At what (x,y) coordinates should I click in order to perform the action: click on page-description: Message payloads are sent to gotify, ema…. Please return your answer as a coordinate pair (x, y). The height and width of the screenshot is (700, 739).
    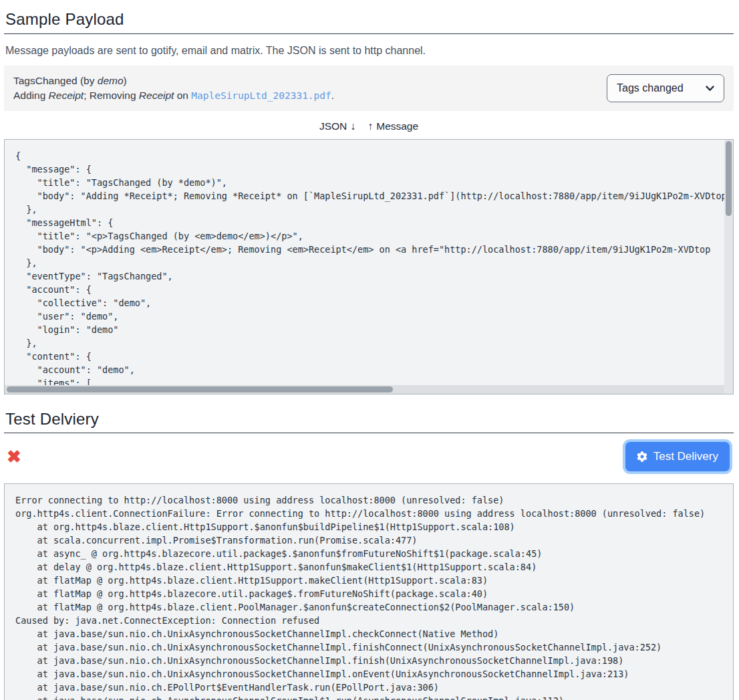
    Looking at the image, I should click on (370, 51).